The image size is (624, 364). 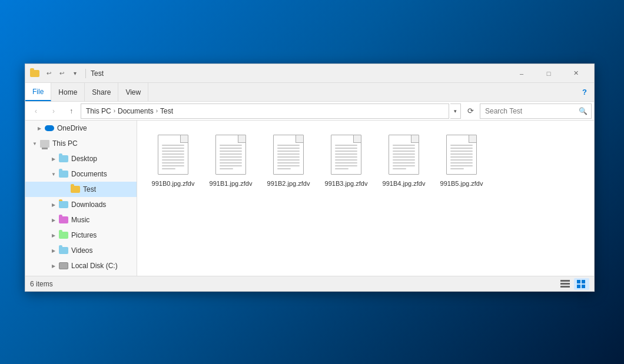 What do you see at coordinates (310, 111) in the screenshot?
I see `address-bar: ‹ › ↑ This PC › Documents › Test ▾ ⟳ 🔍` at bounding box center [310, 111].